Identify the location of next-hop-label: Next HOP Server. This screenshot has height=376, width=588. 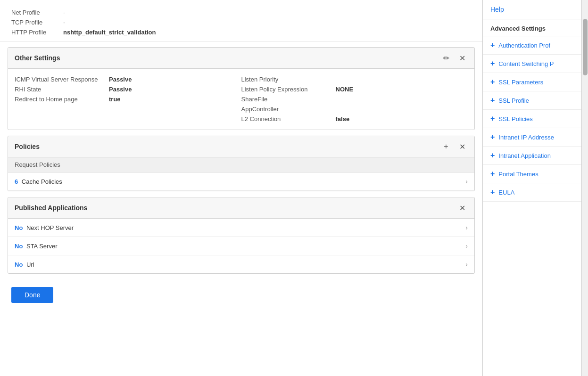
(50, 228).